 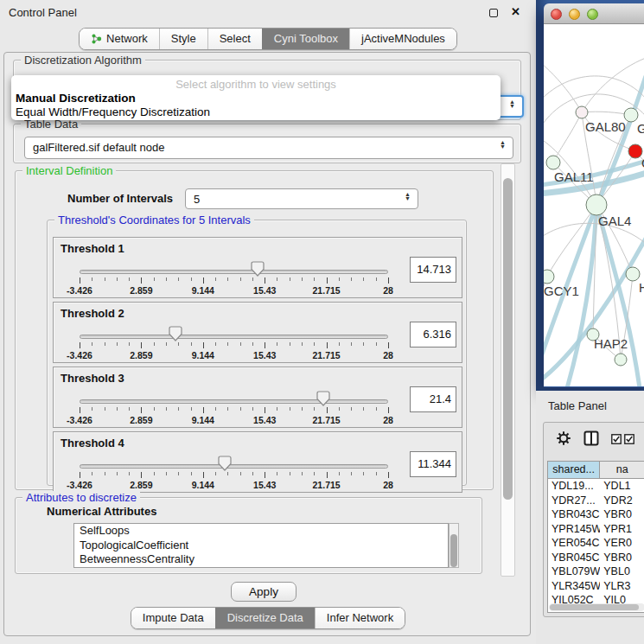 I want to click on threshold-value-field: 21.4, so click(x=433, y=399).